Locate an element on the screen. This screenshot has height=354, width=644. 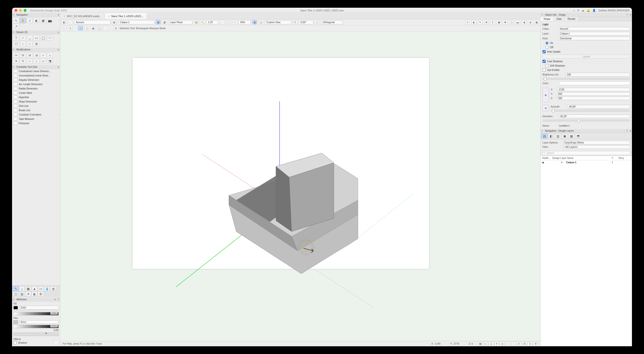
suspend-snap-icon: ‖ is located at coordinates (530, 344).